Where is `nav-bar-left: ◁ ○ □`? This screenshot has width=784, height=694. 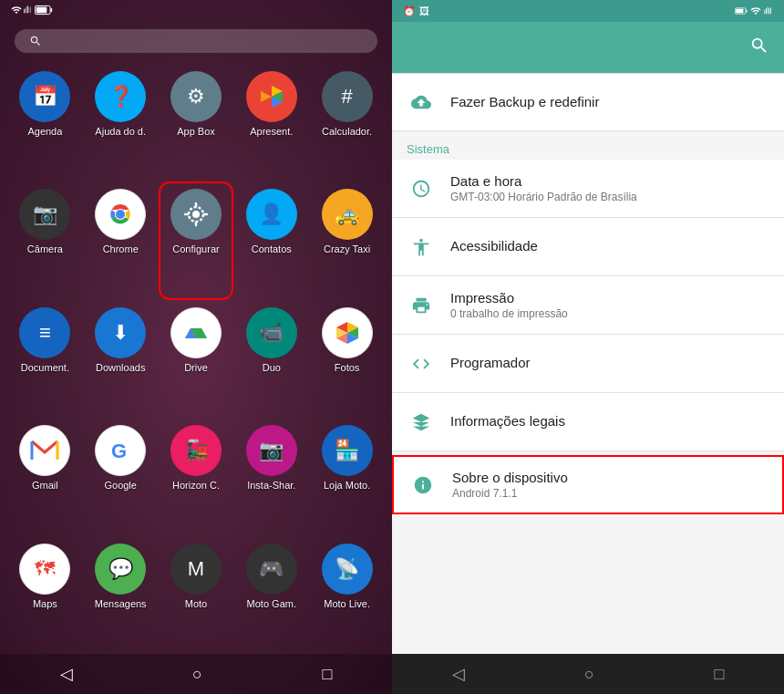 nav-bar-left: ◁ ○ □ is located at coordinates (196, 674).